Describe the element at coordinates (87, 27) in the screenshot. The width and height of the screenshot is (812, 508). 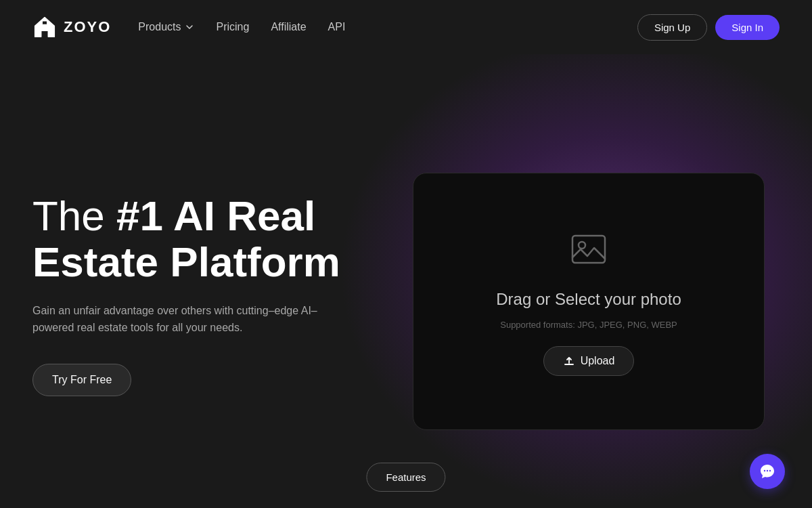
I see `brand-name: ZOYO` at that location.